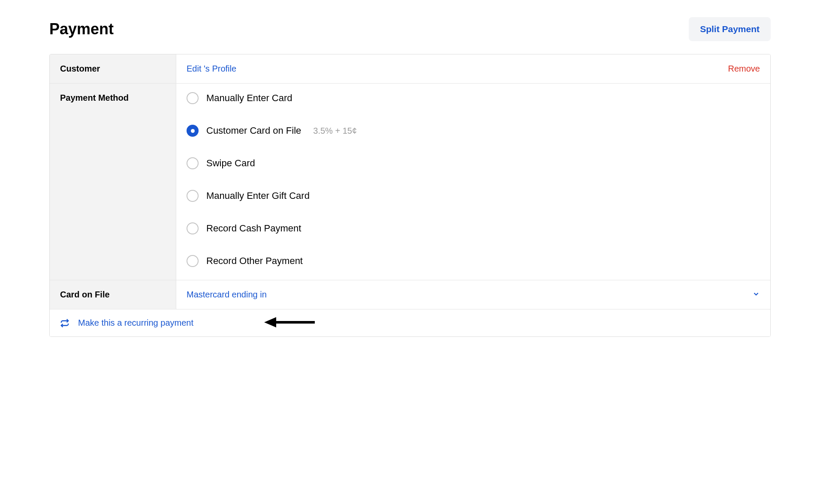 Image resolution: width=820 pixels, height=504 pixels. Describe the element at coordinates (410, 69) in the screenshot. I see `customer-row: Customer Edit 's Profile Remove` at that location.